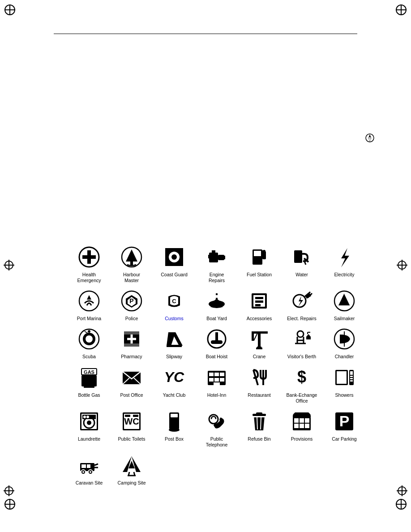 Image resolution: width=411 pixels, height=532 pixels. I want to click on icon-symbol-provisions, so click(302, 421).